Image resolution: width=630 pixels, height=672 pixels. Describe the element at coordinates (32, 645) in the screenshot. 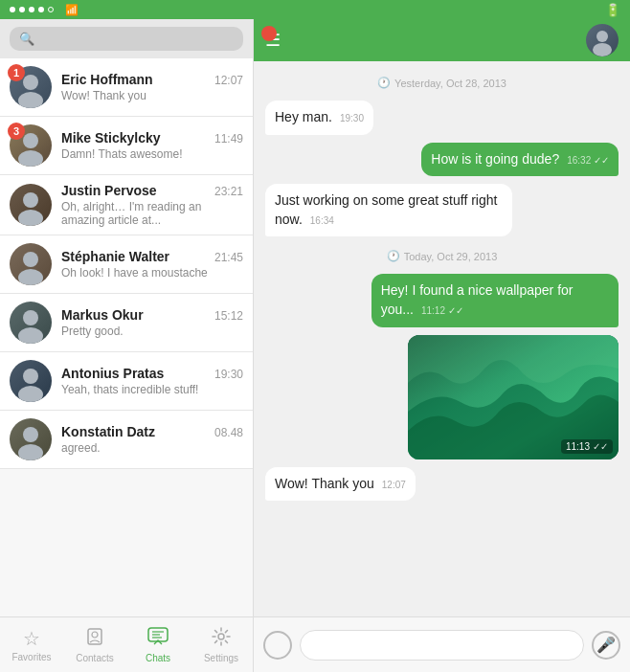

I see `nav-item-favorites: ☆Favorites` at that location.